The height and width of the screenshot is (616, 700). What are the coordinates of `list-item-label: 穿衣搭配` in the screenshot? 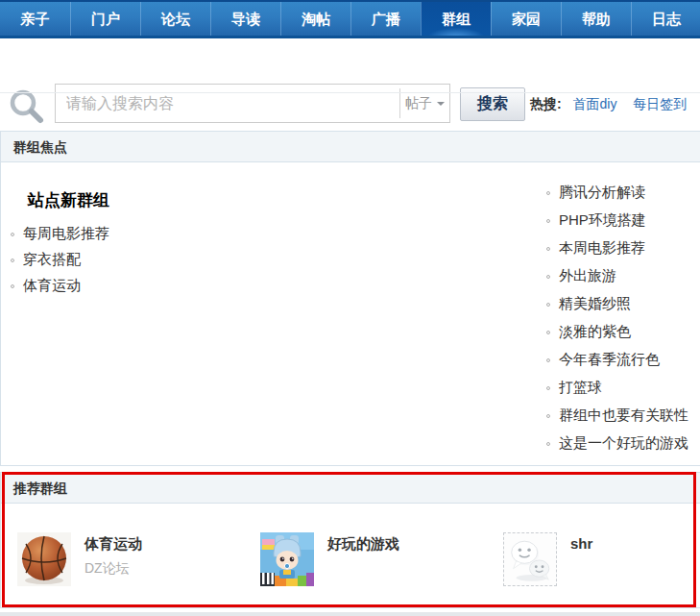 It's located at (52, 259).